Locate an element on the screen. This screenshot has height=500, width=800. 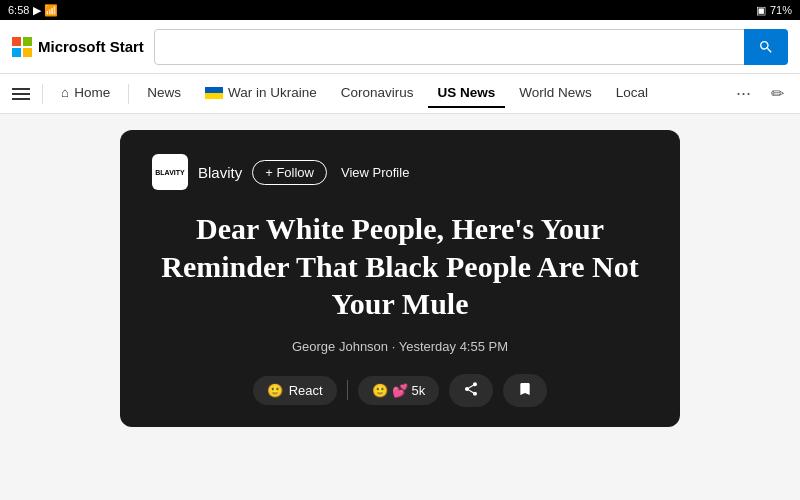
nav-more-button: ··· is located at coordinates (744, 94).